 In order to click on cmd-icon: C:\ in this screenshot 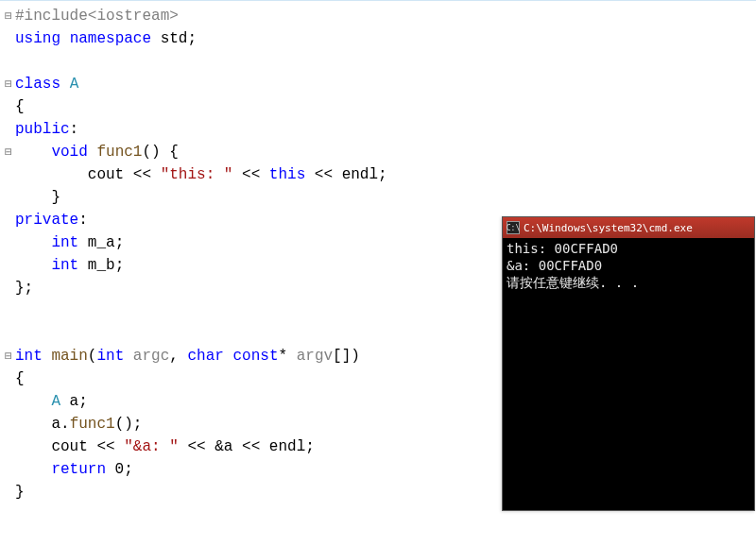, I will do `click(513, 228)`.